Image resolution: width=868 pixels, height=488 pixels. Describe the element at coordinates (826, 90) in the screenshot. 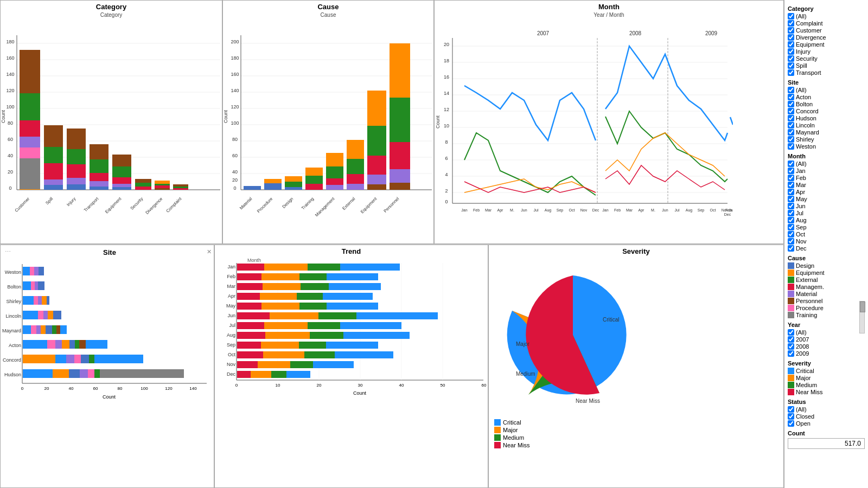

I see `filter-site-all: (All)` at that location.